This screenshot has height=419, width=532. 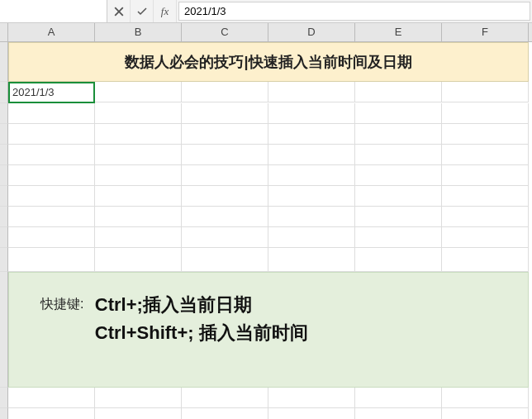 I want to click on tip-label: 快捷键:, so click(x=62, y=304).